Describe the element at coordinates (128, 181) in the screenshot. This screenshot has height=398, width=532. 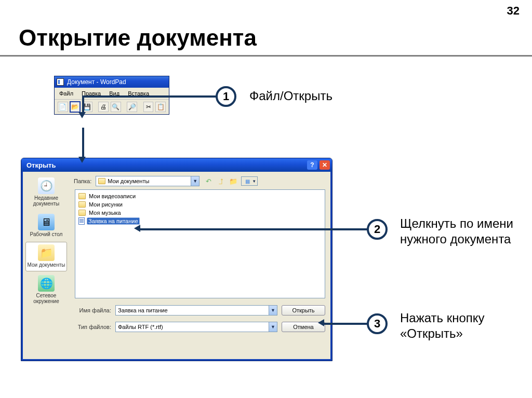
I see `folder-value: Мои документы` at that location.